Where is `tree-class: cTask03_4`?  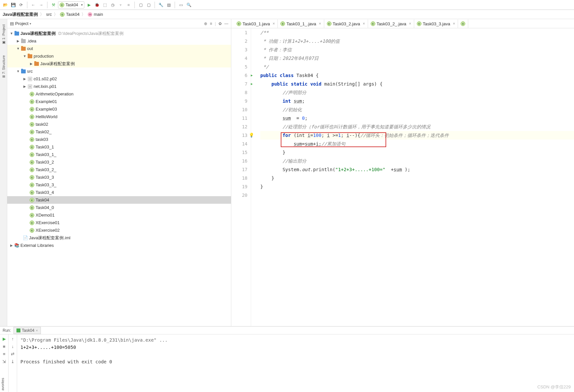
tree-class: cTask03_4 is located at coordinates (119, 192).